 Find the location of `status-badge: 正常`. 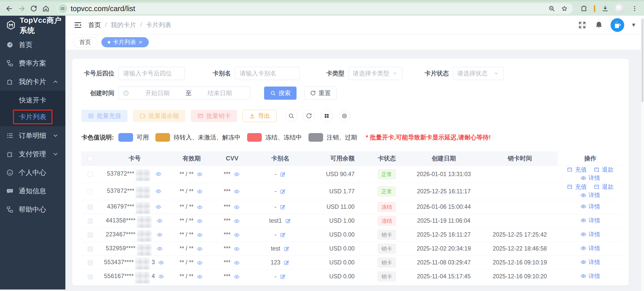

status-badge: 正常 is located at coordinates (387, 174).